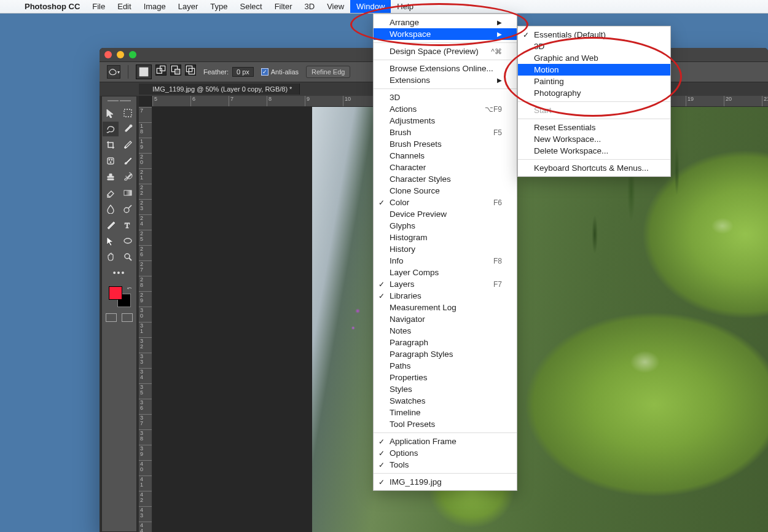 The image size is (768, 532). What do you see at coordinates (310, 6) in the screenshot?
I see `menubar-item-3d: 3D` at bounding box center [310, 6].